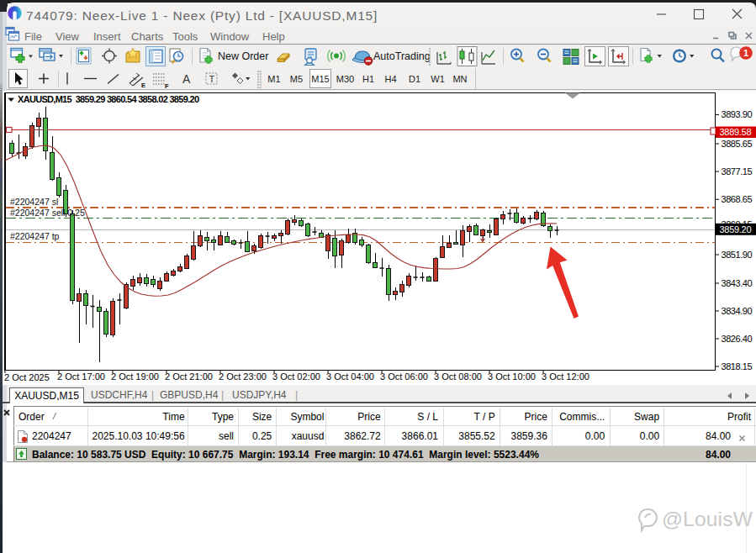  Describe the element at coordinates (737, 144) in the screenshot. I see `svg-text: 3885.65` at that location.